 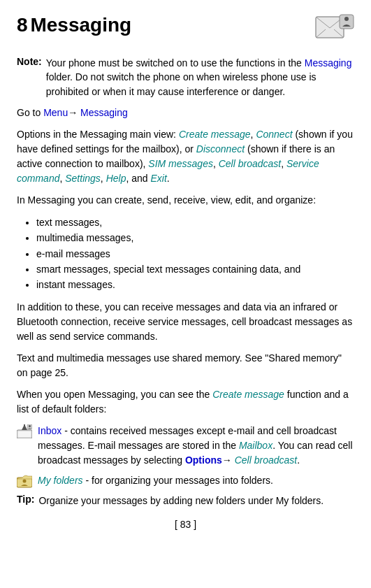 I want to click on myfolders-link: My folders, so click(x=60, y=480).